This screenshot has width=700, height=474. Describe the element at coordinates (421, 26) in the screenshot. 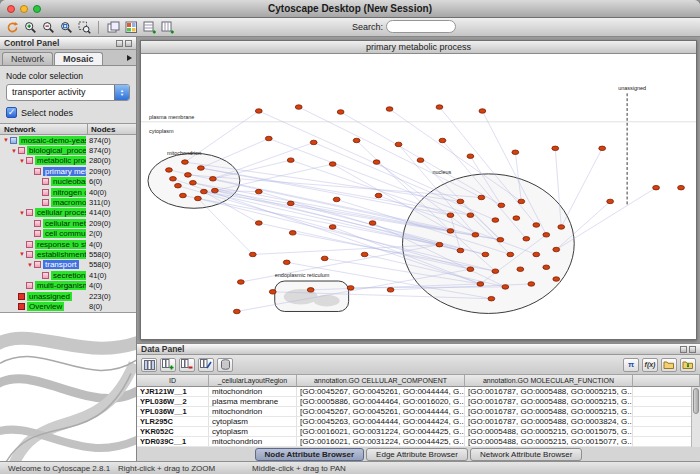

I see `search-input` at that location.